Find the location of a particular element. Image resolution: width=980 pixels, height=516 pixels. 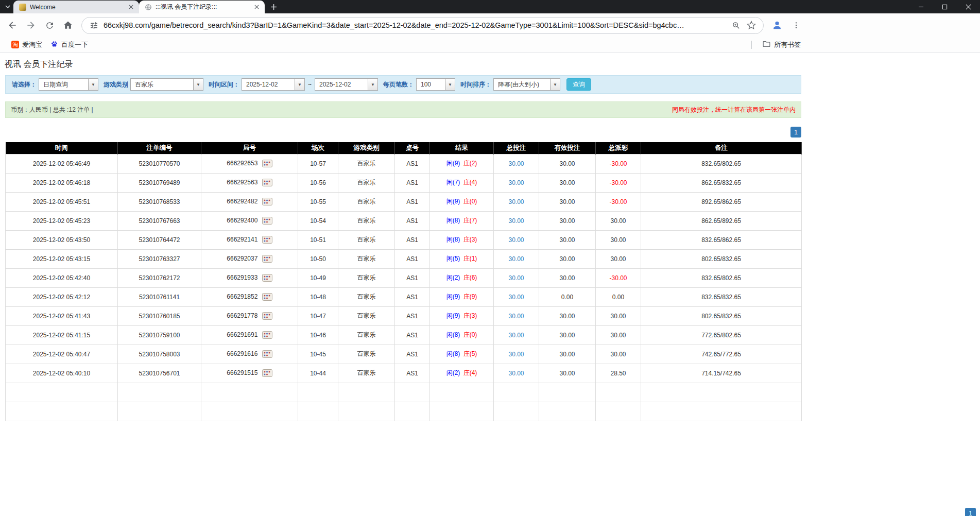

round-id: 666292653 is located at coordinates (242, 163).